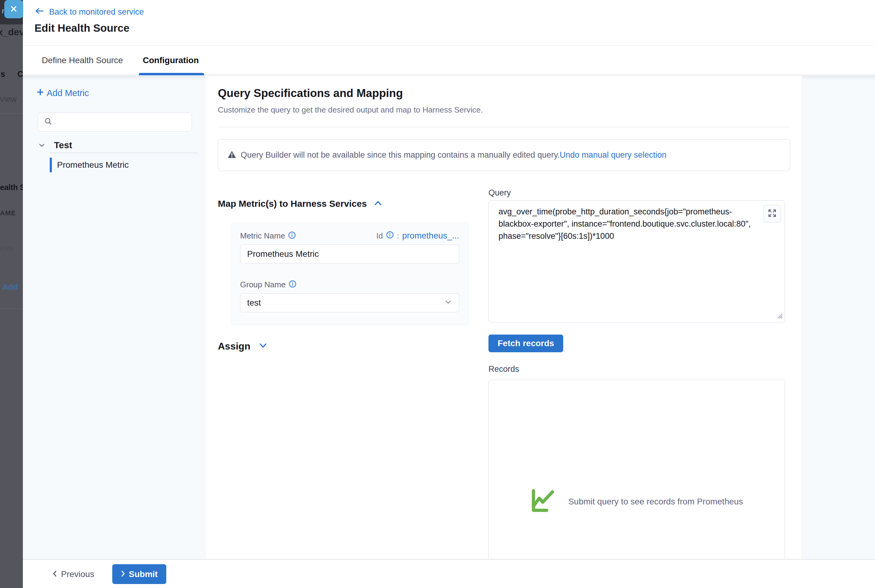 The height and width of the screenshot is (588, 875). I want to click on chevron-up-icon, so click(378, 204).